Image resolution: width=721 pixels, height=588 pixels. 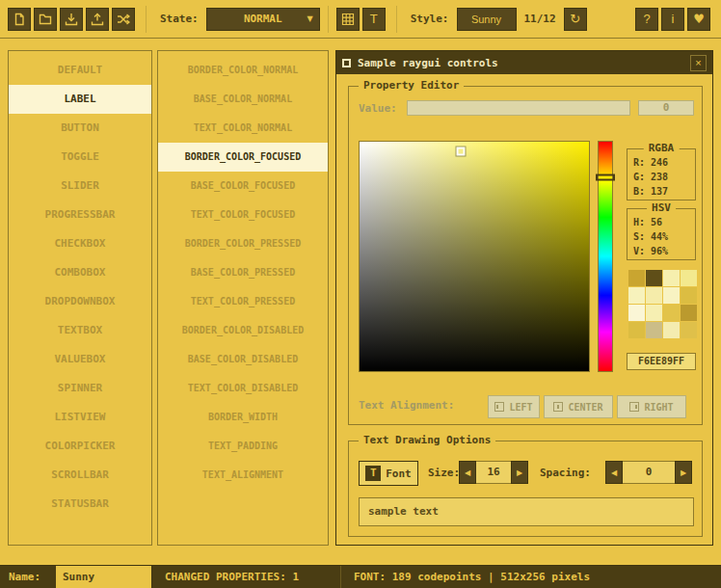 I want to click on color-picker-panel, so click(x=474, y=256).